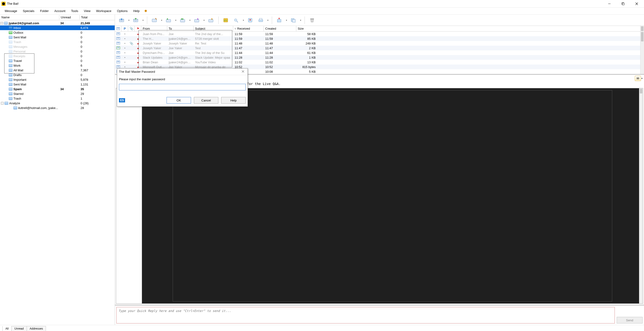  What do you see at coordinates (169, 20) in the screenshot?
I see `reply-button` at bounding box center [169, 20].